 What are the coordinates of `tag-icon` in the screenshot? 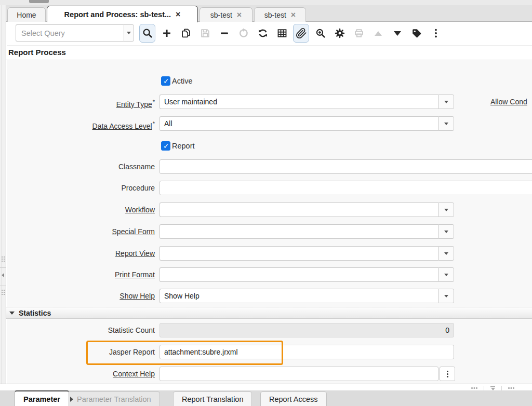 It's located at (417, 33).